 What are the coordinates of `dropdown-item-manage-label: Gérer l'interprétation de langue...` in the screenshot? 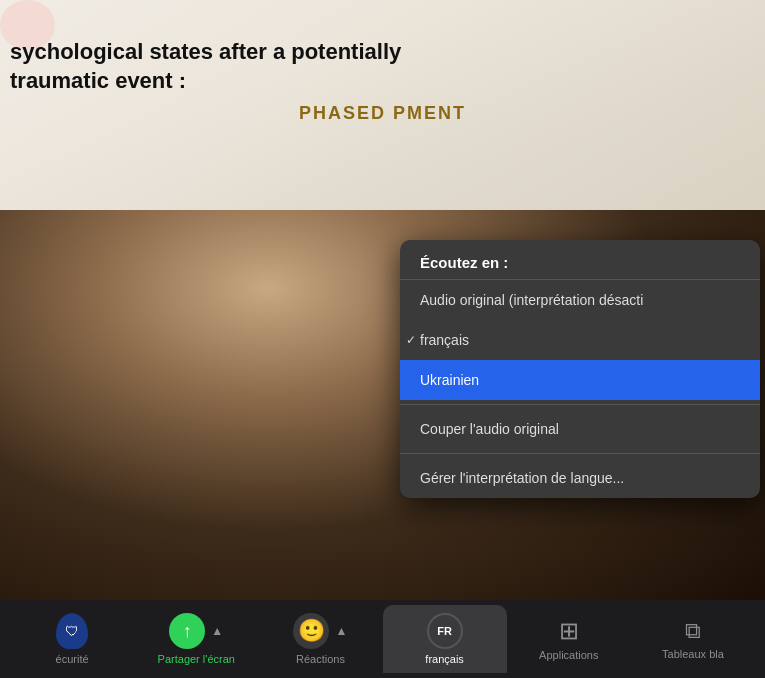 It's located at (522, 478).